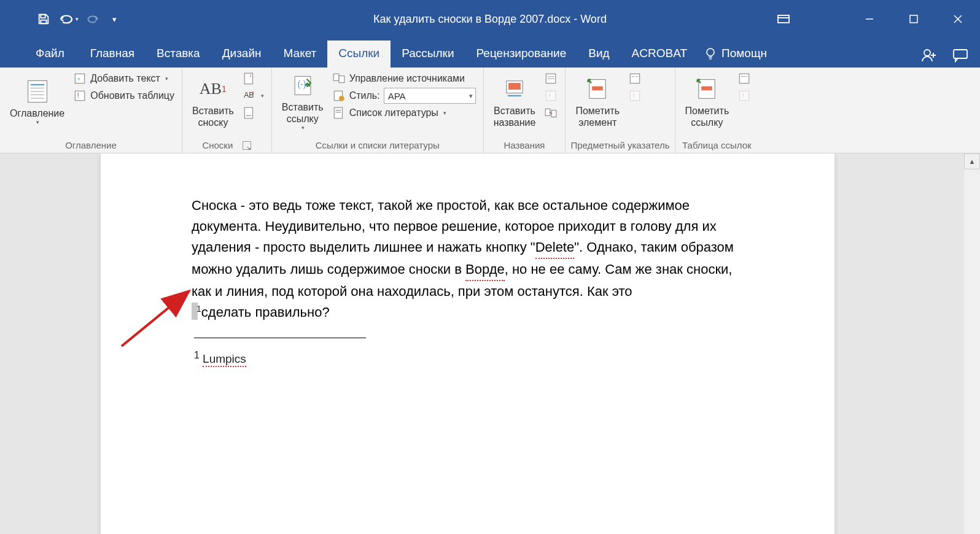  Describe the element at coordinates (551, 96) in the screenshot. I see `update-figures-button: !` at that location.